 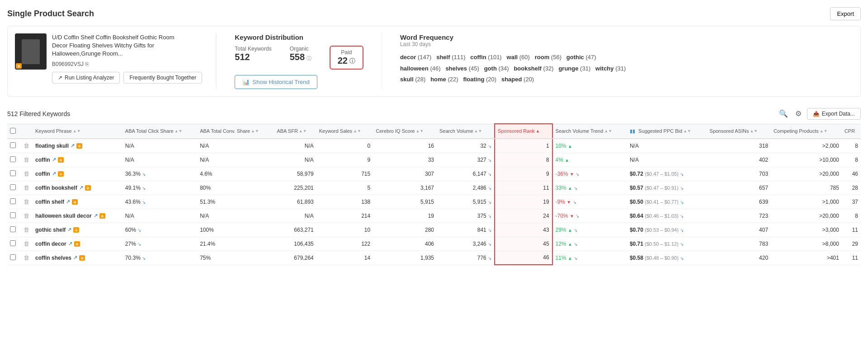 What do you see at coordinates (405, 160) in the screenshot?
I see `cerebro-iq-cell: 33` at bounding box center [405, 160].